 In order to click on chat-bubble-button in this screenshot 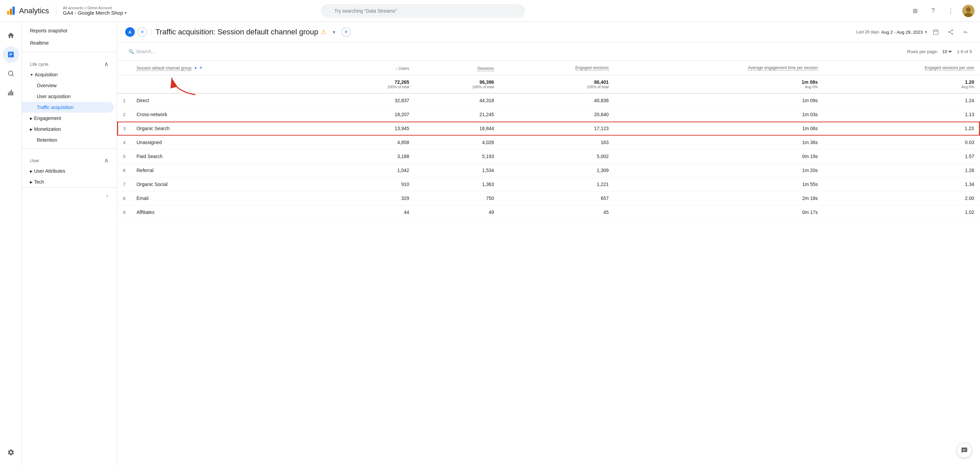, I will do `click(964, 450)`.